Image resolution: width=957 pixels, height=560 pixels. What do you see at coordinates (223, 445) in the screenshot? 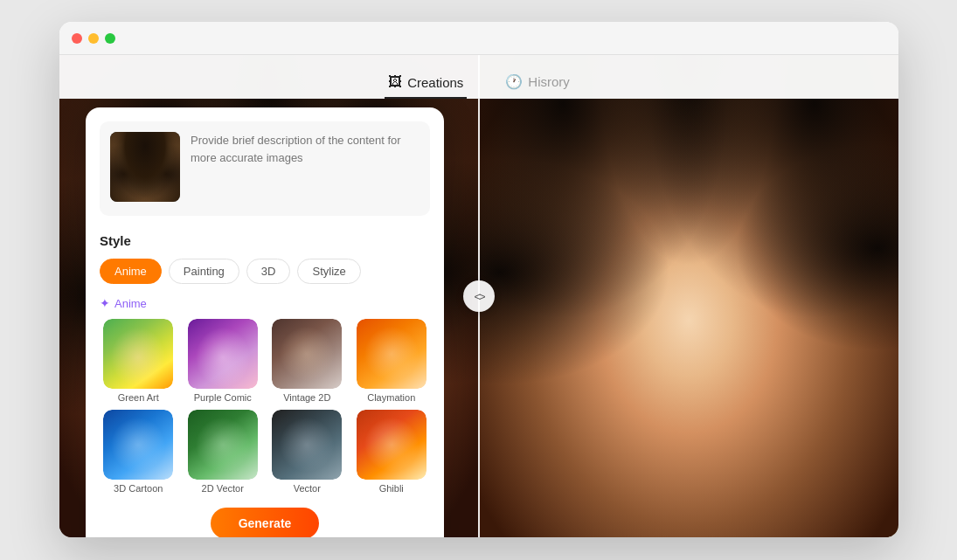
I see `style-img-2d-vector` at bounding box center [223, 445].